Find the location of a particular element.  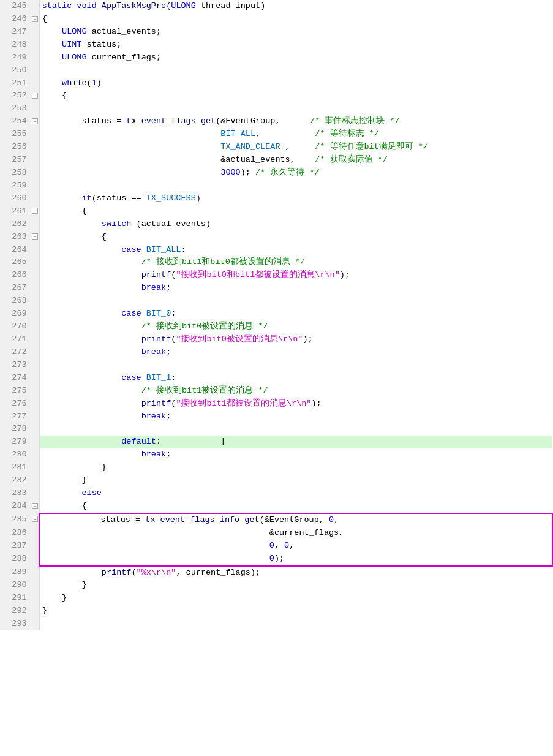

table-row: 277 break; is located at coordinates (276, 417).